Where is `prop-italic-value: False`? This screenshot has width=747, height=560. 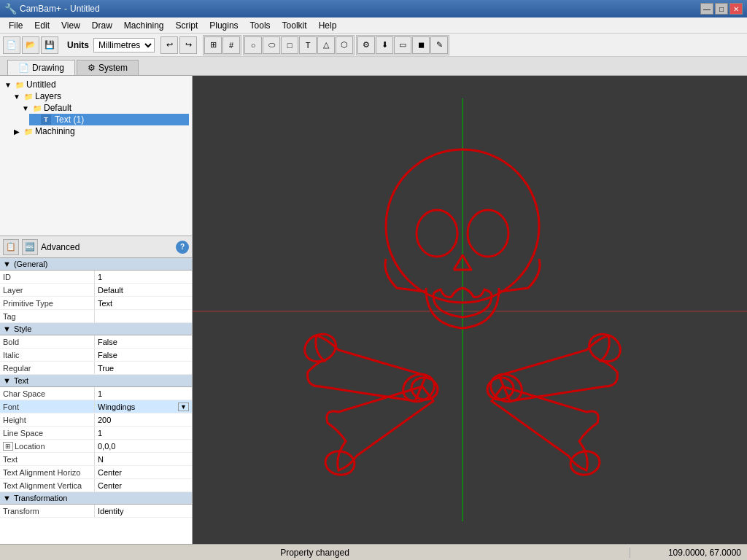 prop-italic-value: False is located at coordinates (143, 354).